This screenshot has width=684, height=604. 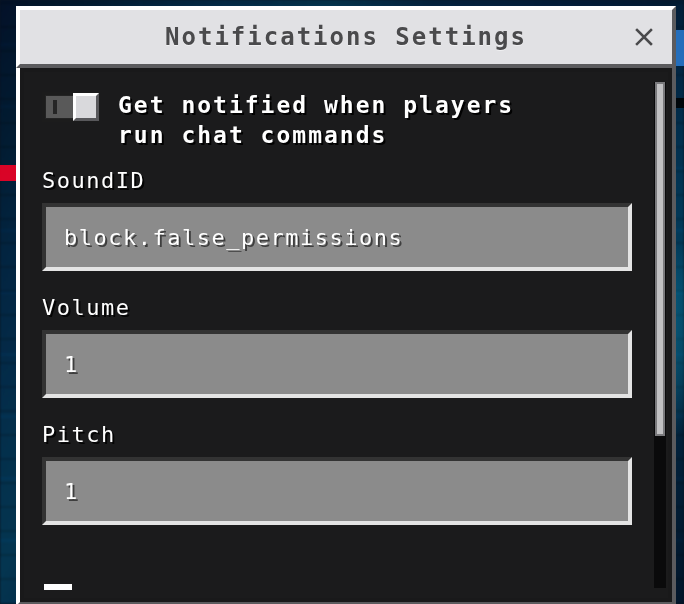 I want to click on scrollbar-thumb, so click(x=660, y=259).